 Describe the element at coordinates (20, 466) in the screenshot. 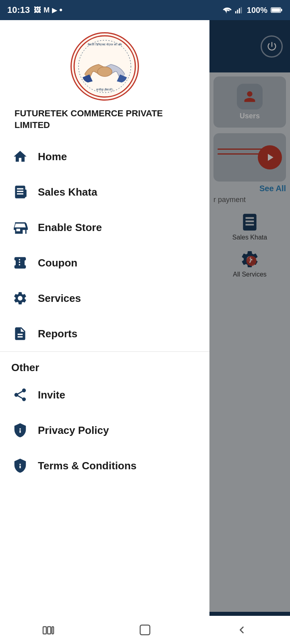

I see `shield-info2-icon` at that location.